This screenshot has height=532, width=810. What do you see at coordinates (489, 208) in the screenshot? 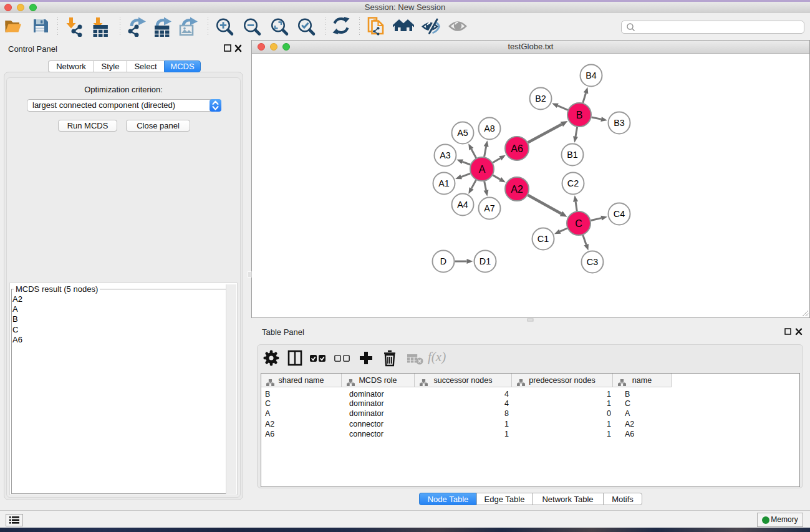
I see `svg-text: A7` at bounding box center [489, 208].